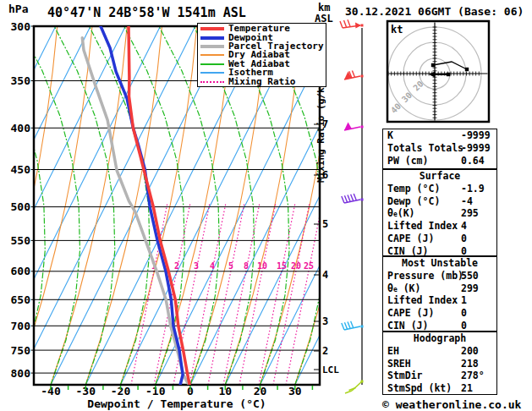 The height and width of the screenshot is (411, 532). Describe the element at coordinates (414, 189) in the screenshot. I see `panel-row-label: Temp (°C)` at that location.